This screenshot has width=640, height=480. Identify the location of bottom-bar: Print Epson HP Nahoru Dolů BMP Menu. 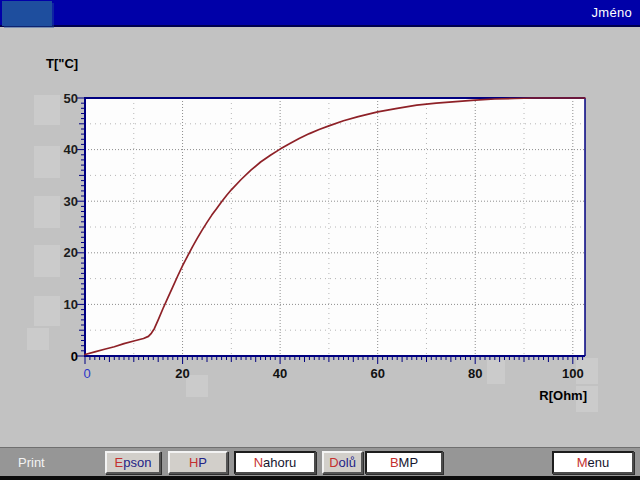
(320, 462).